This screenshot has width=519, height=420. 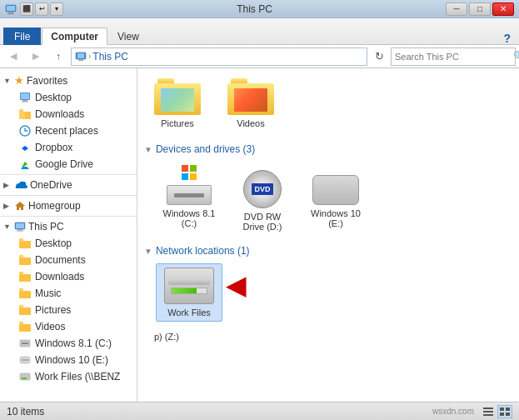 I want to click on c-drive-label: Windows 8.1 (C:), so click(x=189, y=218).